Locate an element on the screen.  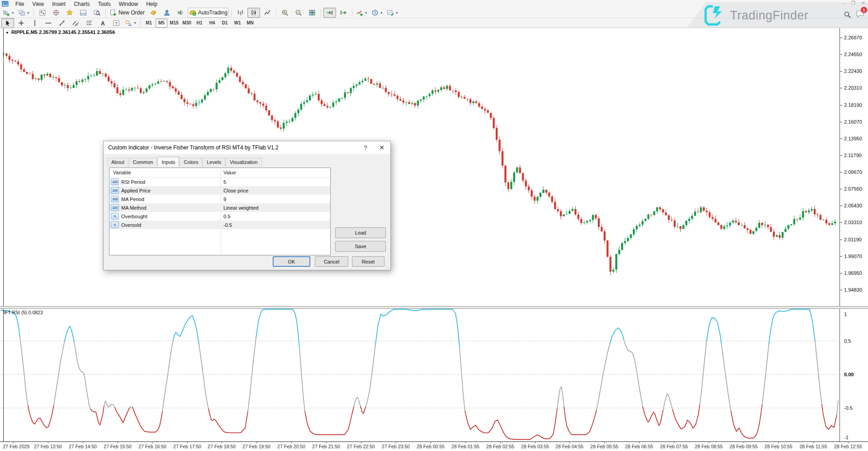
community-button is located at coordinates (167, 13).